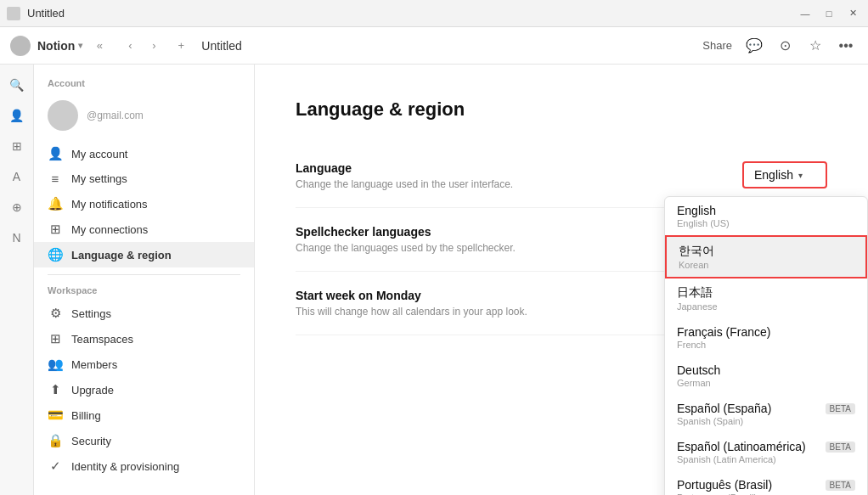  What do you see at coordinates (59, 46) in the screenshot?
I see `app-name: Notion ▾` at bounding box center [59, 46].